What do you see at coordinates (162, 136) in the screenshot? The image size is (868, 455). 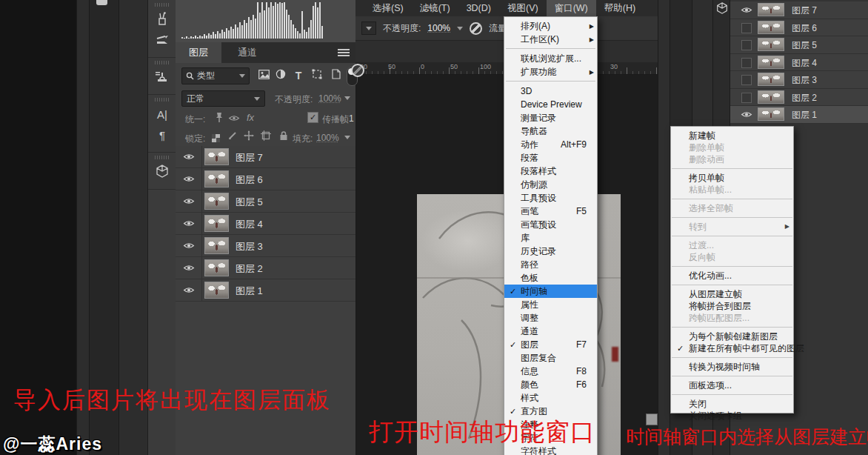 I see `paragraph-panel-icon: ¶` at bounding box center [162, 136].